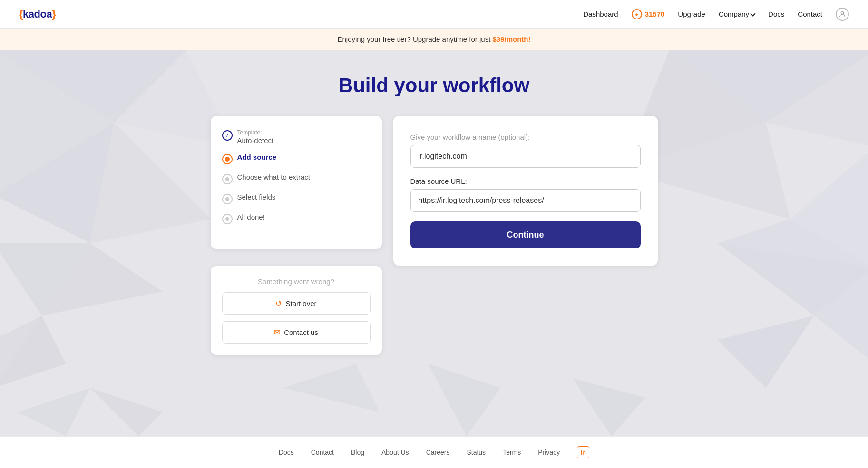 The width and height of the screenshot is (868, 468). I want to click on logo-text: kadoa, so click(37, 14).